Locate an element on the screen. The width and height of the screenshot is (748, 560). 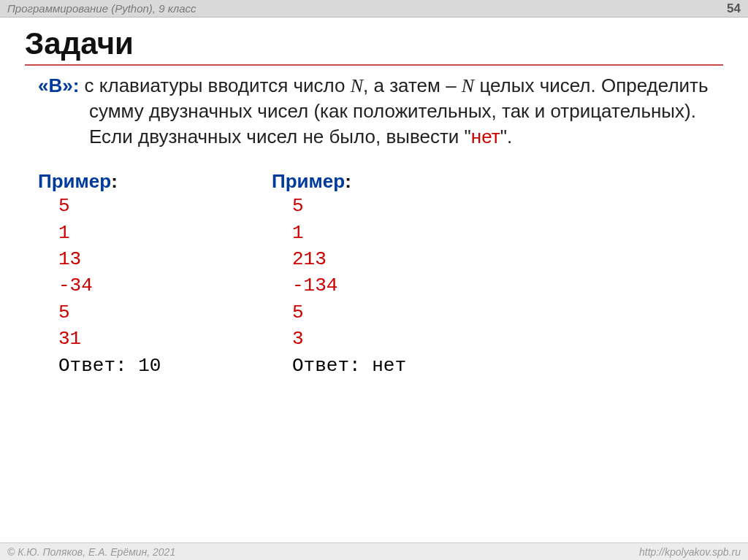
footer-url: http://kpolyakov.spb.ru is located at coordinates (690, 552).